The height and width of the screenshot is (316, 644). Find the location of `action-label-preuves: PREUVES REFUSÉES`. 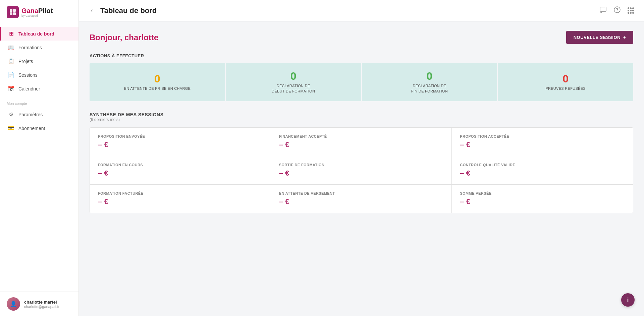

action-label-preuves: PREUVES REFUSÉES is located at coordinates (566, 88).